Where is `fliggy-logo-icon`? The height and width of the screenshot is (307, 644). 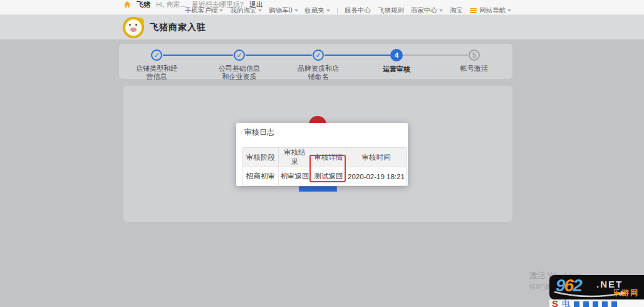 fliggy-logo-icon is located at coordinates (133, 28).